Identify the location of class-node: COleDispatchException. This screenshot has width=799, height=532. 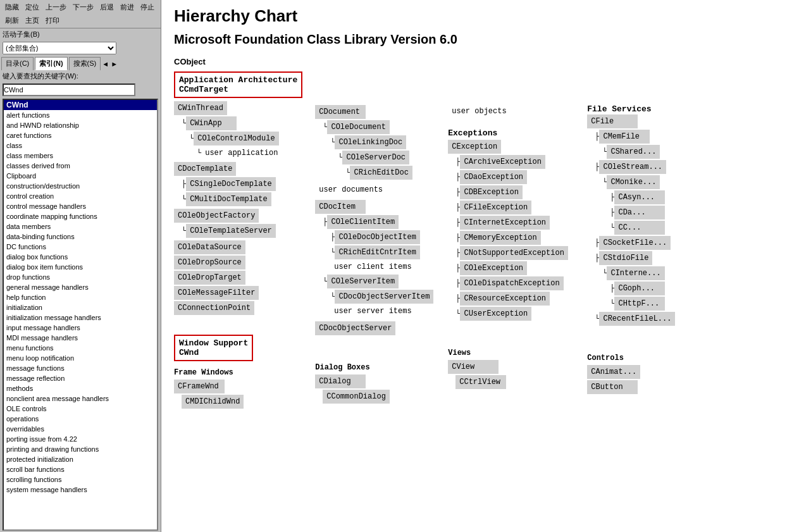
(511, 283).